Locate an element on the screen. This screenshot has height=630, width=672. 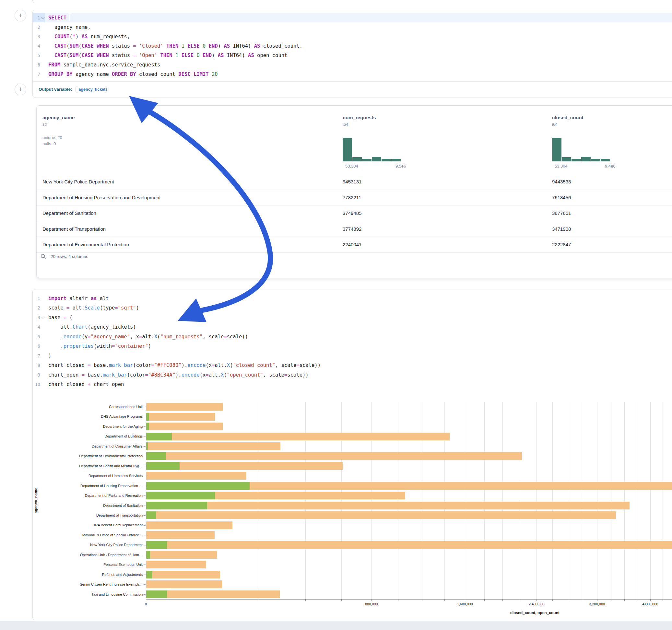
code-text: FROM sample_data.nyc.service_requests is located at coordinates (358, 65).